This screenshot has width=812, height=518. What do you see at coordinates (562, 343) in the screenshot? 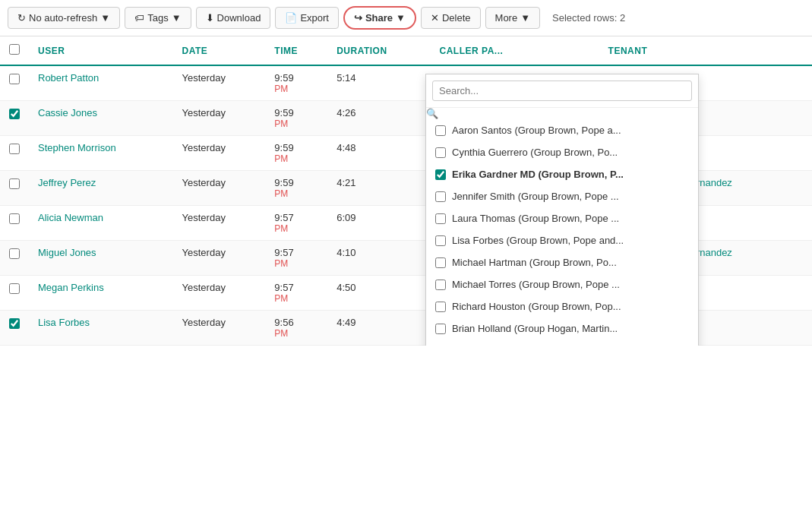
I see `dropdown-item: Cassie Jones (Group Hogan, Martin a...` at bounding box center [562, 343].